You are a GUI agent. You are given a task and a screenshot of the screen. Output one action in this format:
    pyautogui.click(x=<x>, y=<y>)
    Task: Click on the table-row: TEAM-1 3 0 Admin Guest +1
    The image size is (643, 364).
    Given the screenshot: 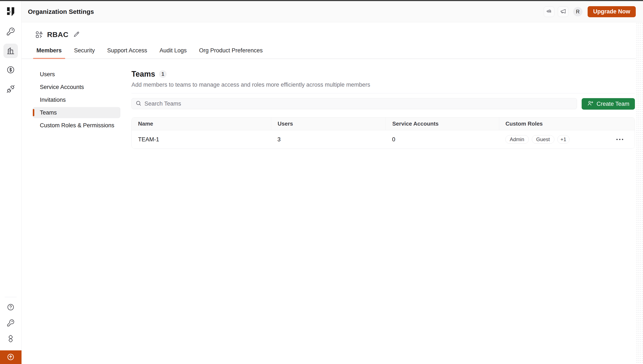 What is the action you would take?
    pyautogui.click(x=383, y=140)
    